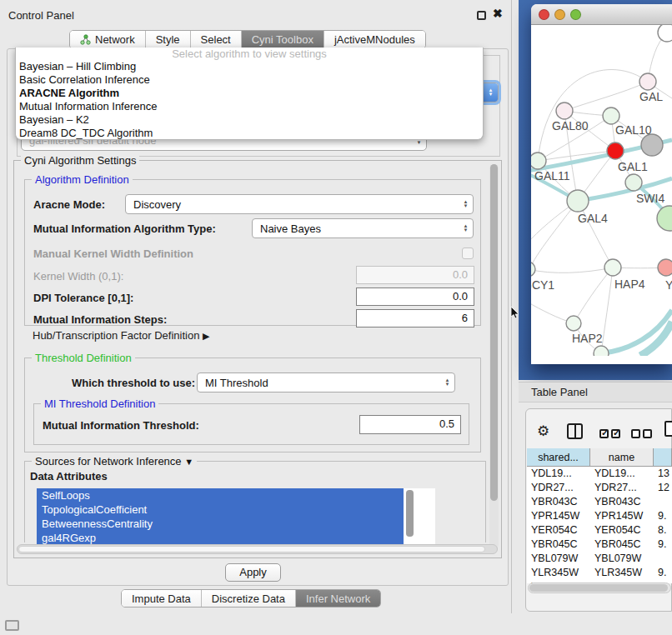 The height and width of the screenshot is (635, 672). Describe the element at coordinates (602, 184) in the screenshot. I see `network-view-window: GALGAL80GAL10GAL1GAL11SWI4GAL4GCY1HAP4YH…` at that location.